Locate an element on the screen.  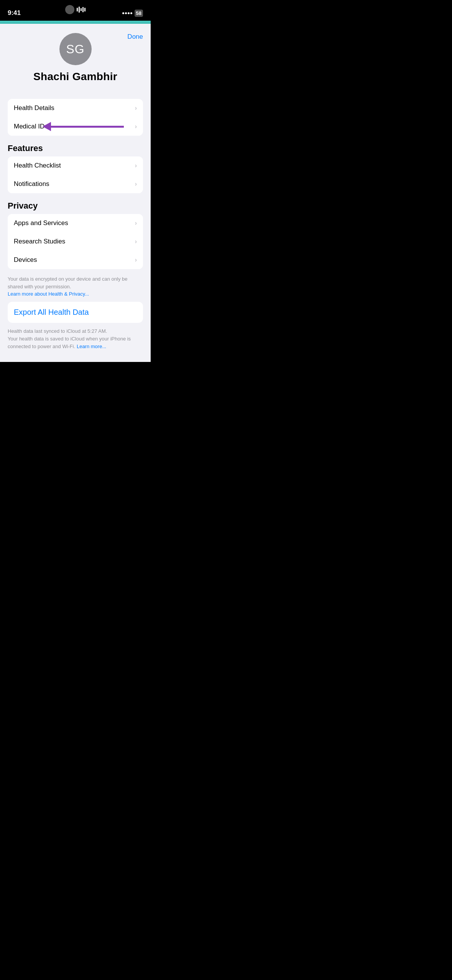
health-checklist-row: Health Checklist › is located at coordinates (75, 166).